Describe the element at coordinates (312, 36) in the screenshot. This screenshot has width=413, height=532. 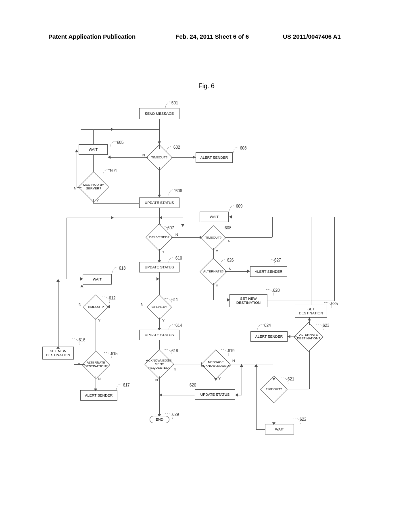
I see `header-right: US 2011/0047406 A1` at that location.